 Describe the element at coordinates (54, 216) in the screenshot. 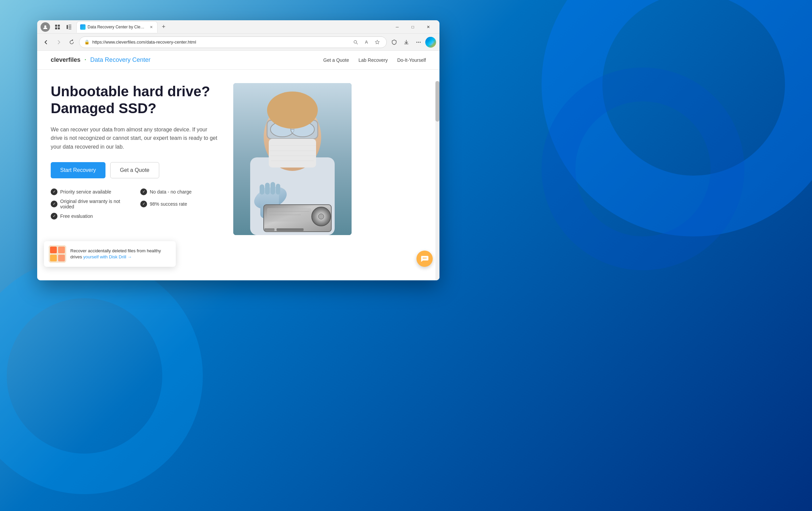

I see `check-icon-free: ✓` at that location.